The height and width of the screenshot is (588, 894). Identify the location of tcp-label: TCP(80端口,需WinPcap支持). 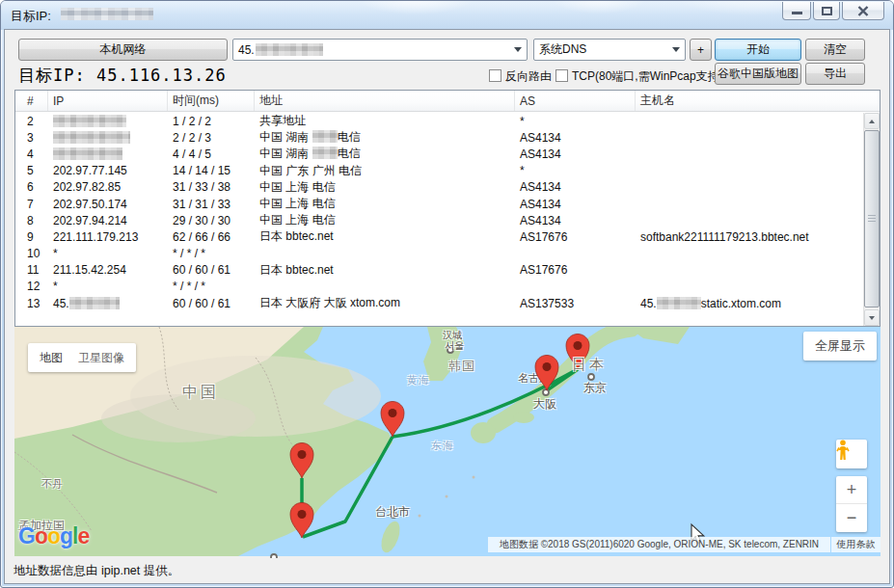
(648, 77).